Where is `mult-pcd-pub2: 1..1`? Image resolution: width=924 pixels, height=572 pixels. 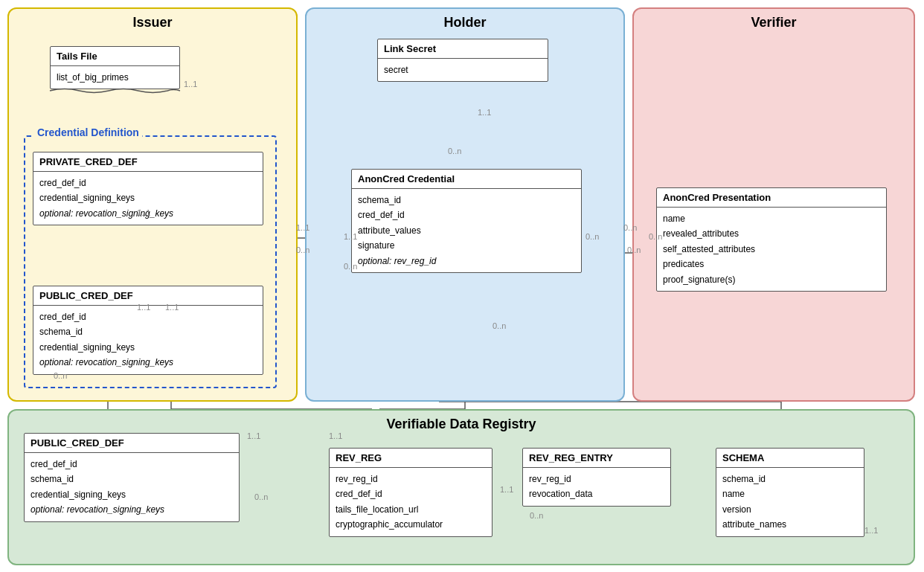 mult-pcd-pub2: 1..1 is located at coordinates (172, 307).